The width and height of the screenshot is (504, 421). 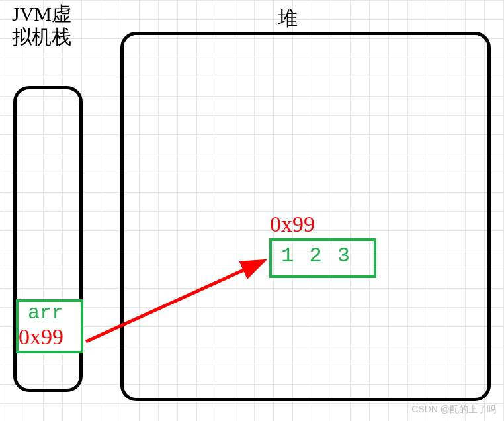 What do you see at coordinates (41, 337) in the screenshot?
I see `stack-variable-address: 0x99` at bounding box center [41, 337].